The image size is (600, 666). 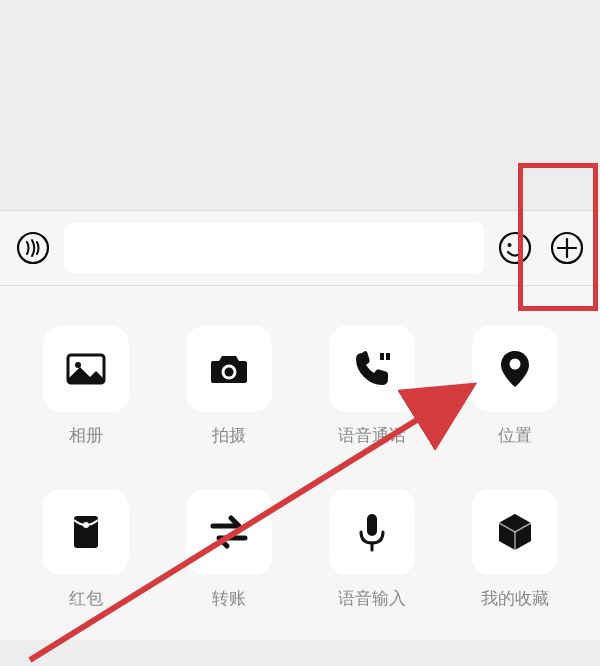 I want to click on message-input, so click(x=274, y=248).